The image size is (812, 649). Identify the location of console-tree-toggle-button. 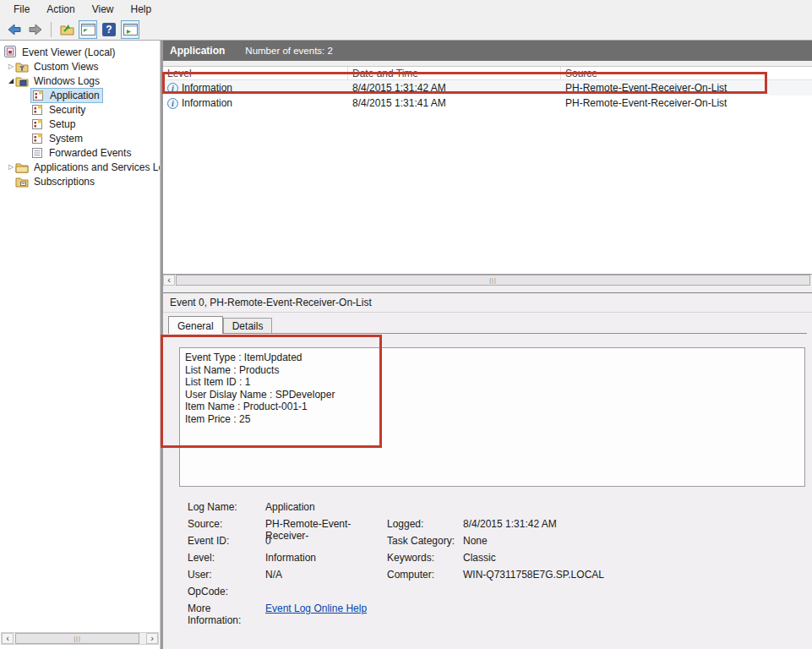
(88, 30).